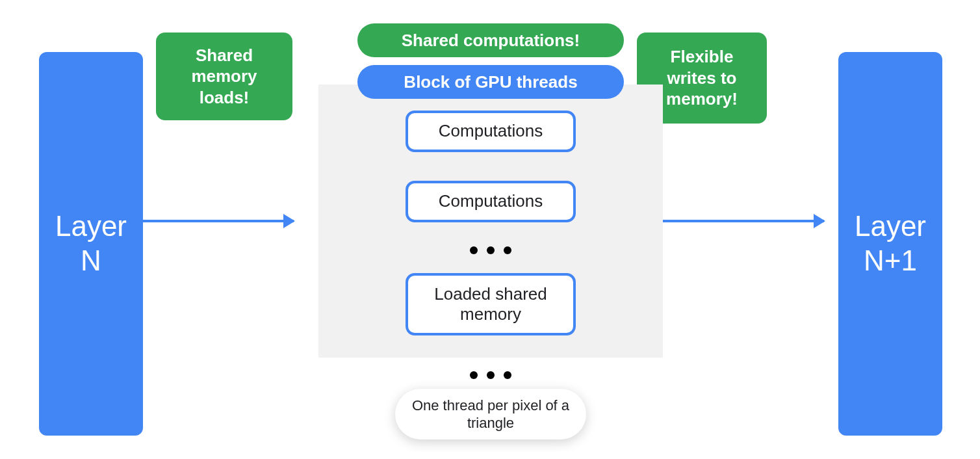 The height and width of the screenshot is (459, 980). What do you see at coordinates (890, 244) in the screenshot?
I see `layer-n-plus-1-box: LayerN+1` at bounding box center [890, 244].